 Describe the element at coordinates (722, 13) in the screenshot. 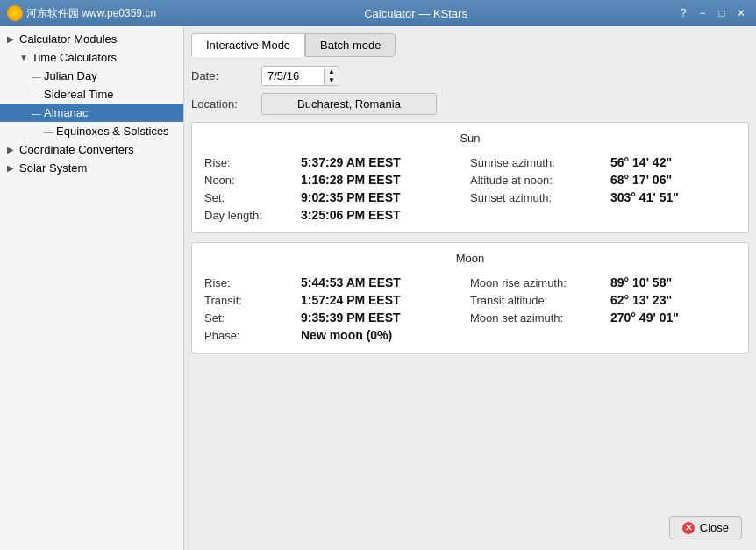

I see `maximize-button: □` at that location.